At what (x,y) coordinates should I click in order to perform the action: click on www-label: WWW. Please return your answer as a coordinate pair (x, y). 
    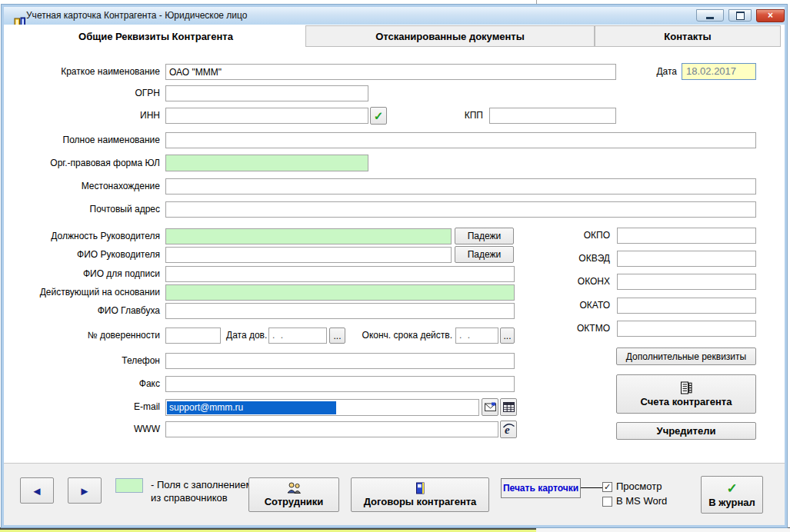
    Looking at the image, I should click on (83, 429).